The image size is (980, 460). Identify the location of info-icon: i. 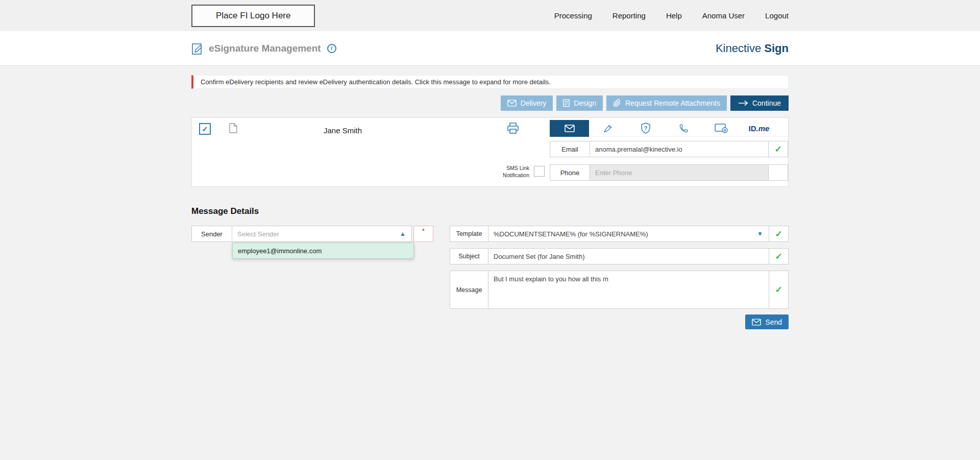
(332, 49).